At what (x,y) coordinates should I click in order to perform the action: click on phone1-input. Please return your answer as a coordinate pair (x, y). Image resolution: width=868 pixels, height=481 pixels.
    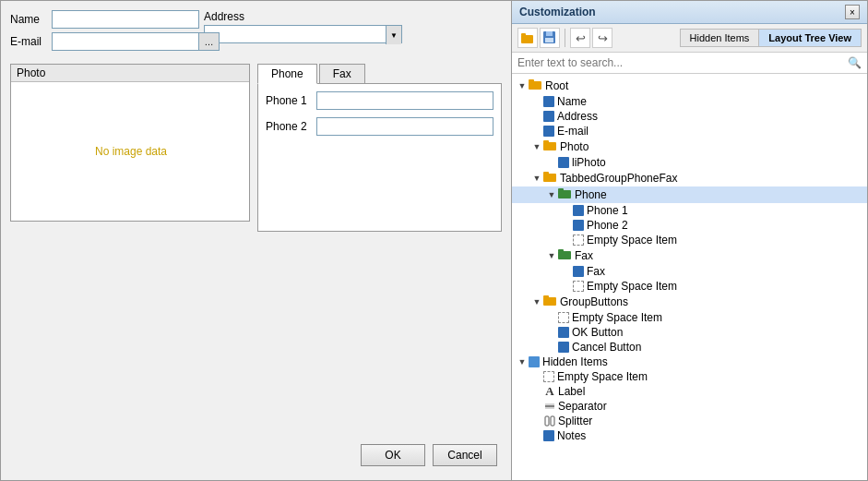
    Looking at the image, I should click on (405, 101).